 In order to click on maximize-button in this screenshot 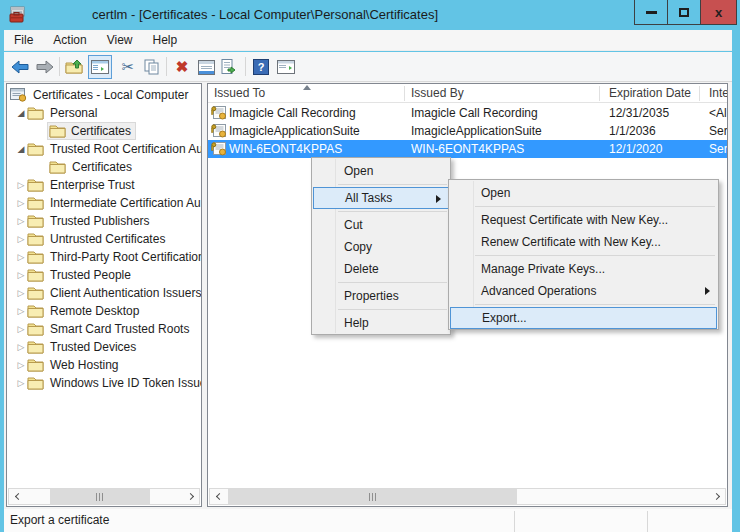, I will do `click(684, 12)`.